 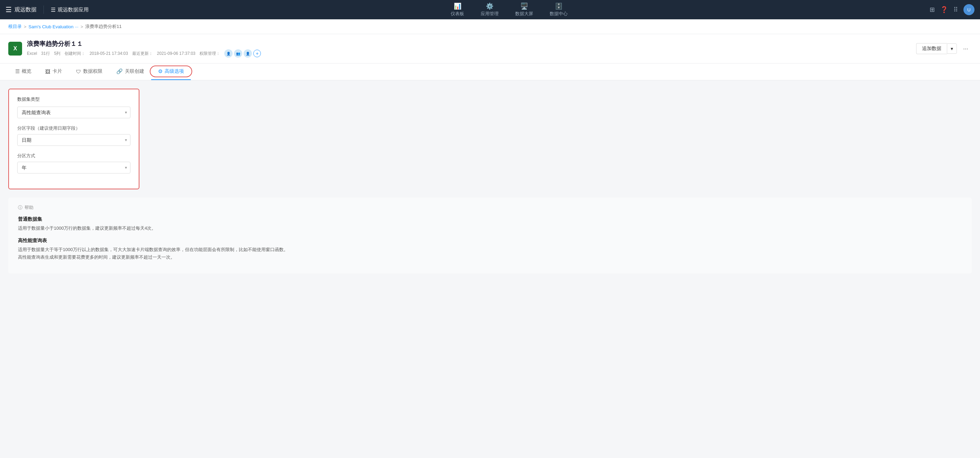 I want to click on breadcrumb-root: 根目录, so click(x=15, y=27).